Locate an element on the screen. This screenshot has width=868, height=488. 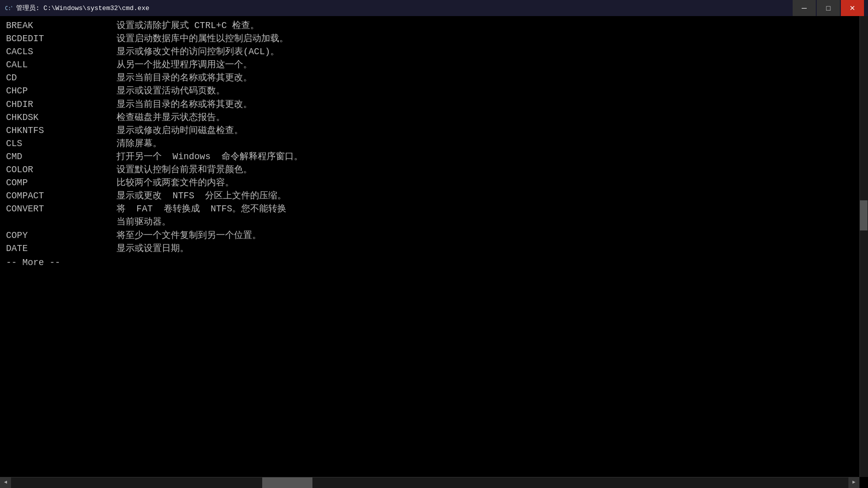
close-button: ✕ is located at coordinates (852, 8).